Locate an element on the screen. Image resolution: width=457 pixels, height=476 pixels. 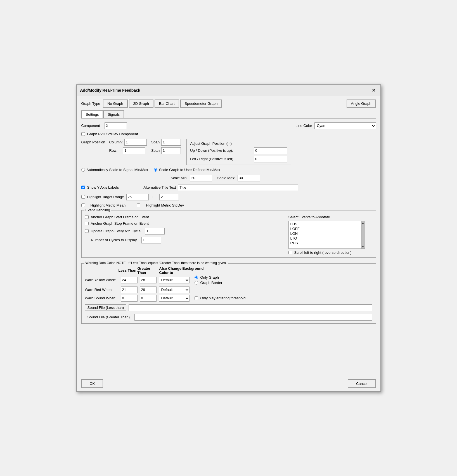
sound-greater-input is located at coordinates (253, 317).